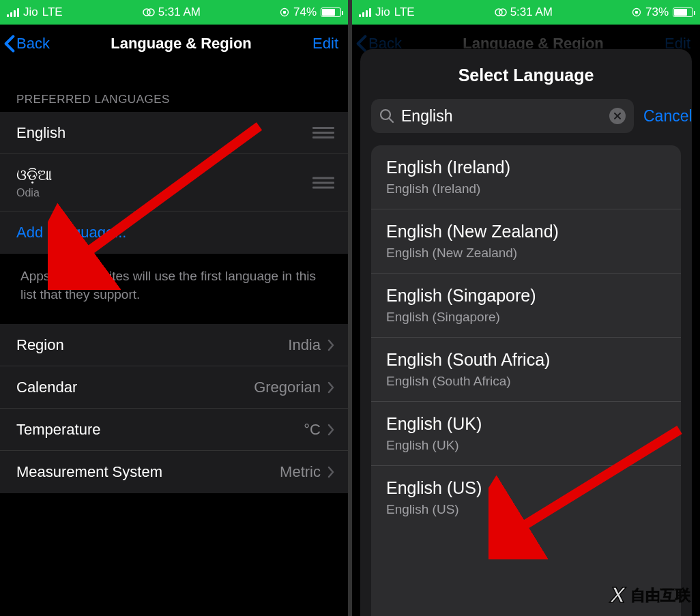 This screenshot has height=616, width=700. I want to click on language-sub: English (South Africa), so click(526, 381).